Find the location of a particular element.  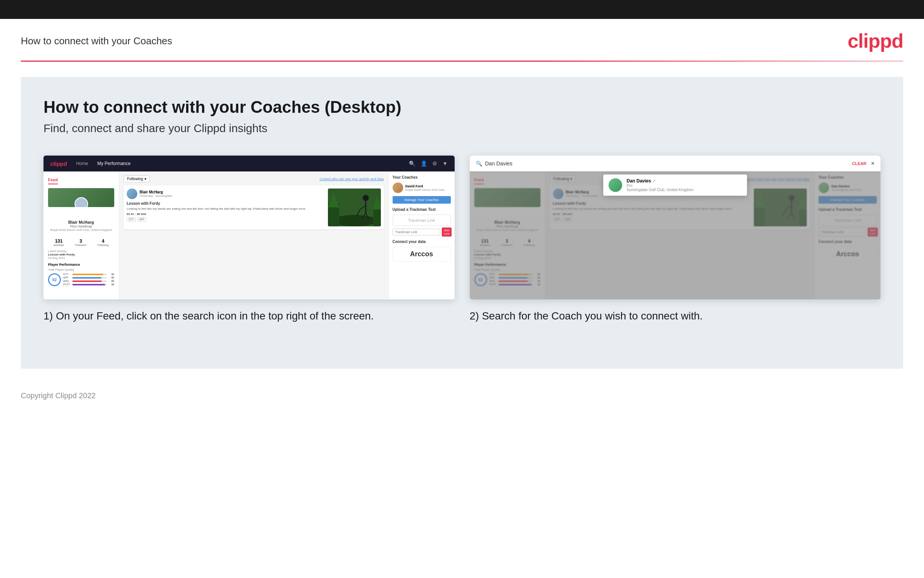

settings-icon: ⚙ is located at coordinates (435, 164).